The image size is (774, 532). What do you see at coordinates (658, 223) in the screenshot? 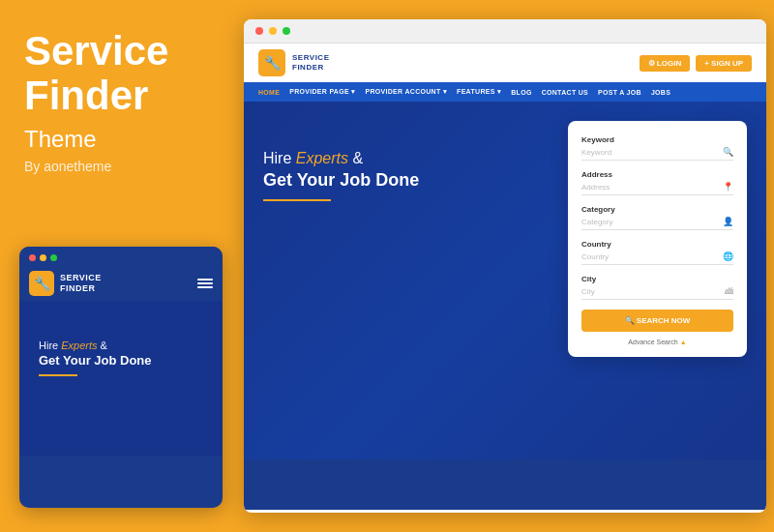
I see `category-row: Category 👤` at bounding box center [658, 223].